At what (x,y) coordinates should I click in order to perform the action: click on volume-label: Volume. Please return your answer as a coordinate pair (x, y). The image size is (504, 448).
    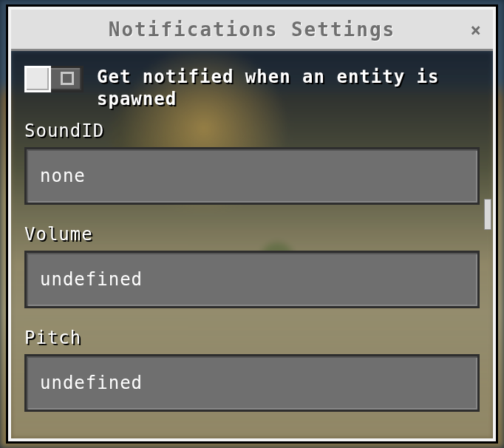
    Looking at the image, I should click on (252, 234).